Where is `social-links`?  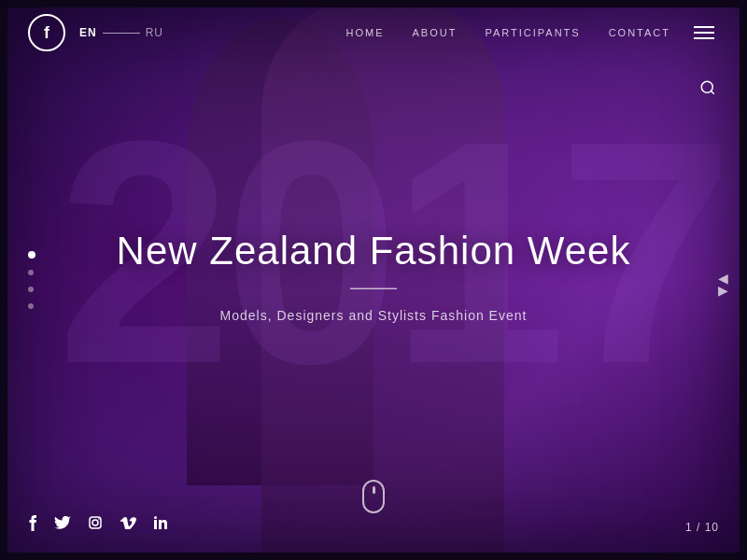
social-links is located at coordinates (98, 525).